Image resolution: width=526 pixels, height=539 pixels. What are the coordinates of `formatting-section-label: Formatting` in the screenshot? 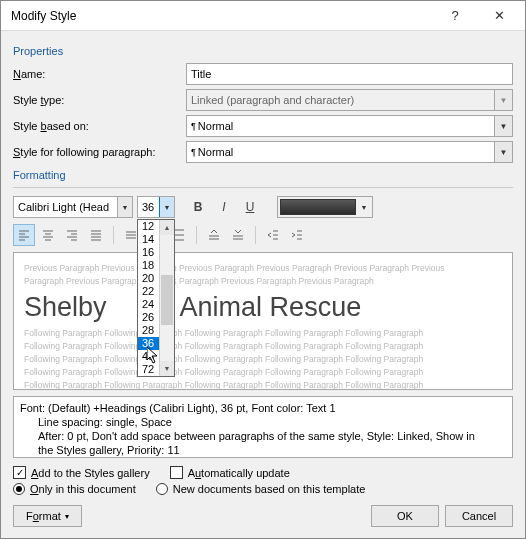 It's located at (263, 175).